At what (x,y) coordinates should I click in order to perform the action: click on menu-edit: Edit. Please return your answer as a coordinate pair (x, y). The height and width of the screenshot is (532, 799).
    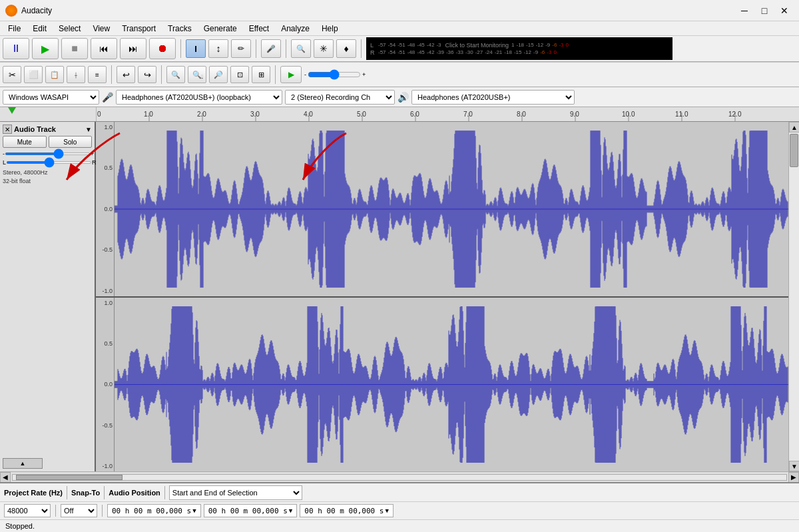
    Looking at the image, I should click on (40, 29).